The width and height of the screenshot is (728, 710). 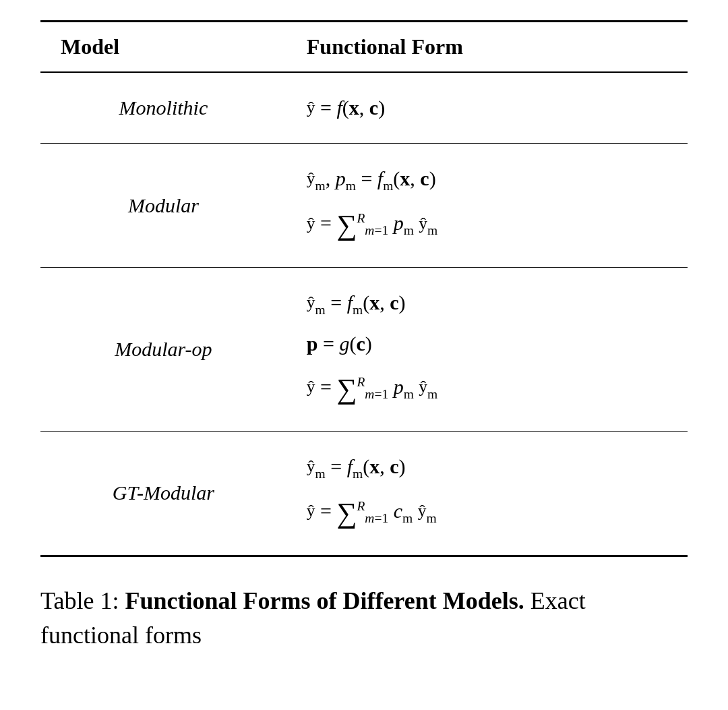 What do you see at coordinates (324, 601) in the screenshot?
I see `caption-bold-text: Functional Forms of Different Models.` at bounding box center [324, 601].